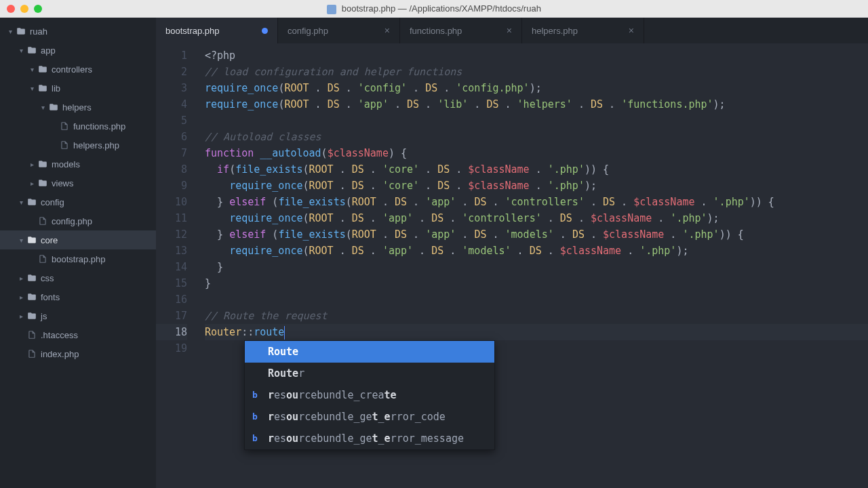 The image size is (868, 488). Describe the element at coordinates (78, 221) in the screenshot. I see `tree-file: config.php` at that location.